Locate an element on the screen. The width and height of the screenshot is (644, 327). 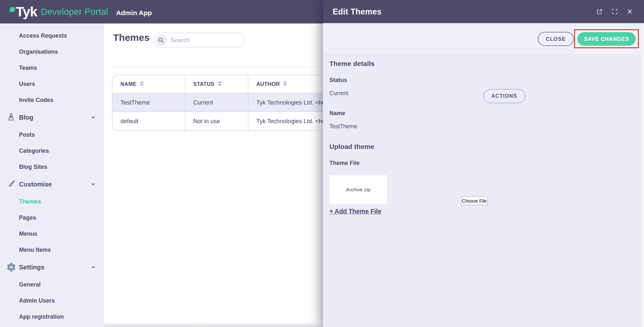
status-label: Status is located at coordinates (338, 80).